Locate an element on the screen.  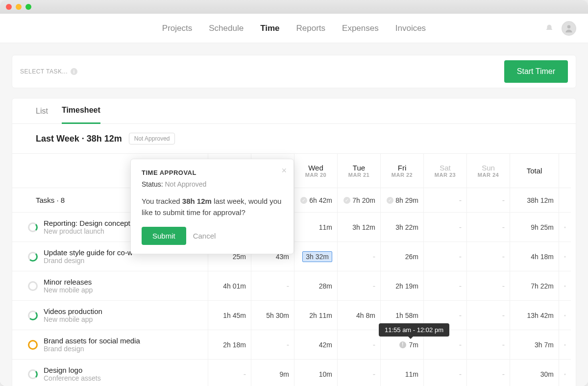
cell-0-5: - is located at coordinates (445, 227).